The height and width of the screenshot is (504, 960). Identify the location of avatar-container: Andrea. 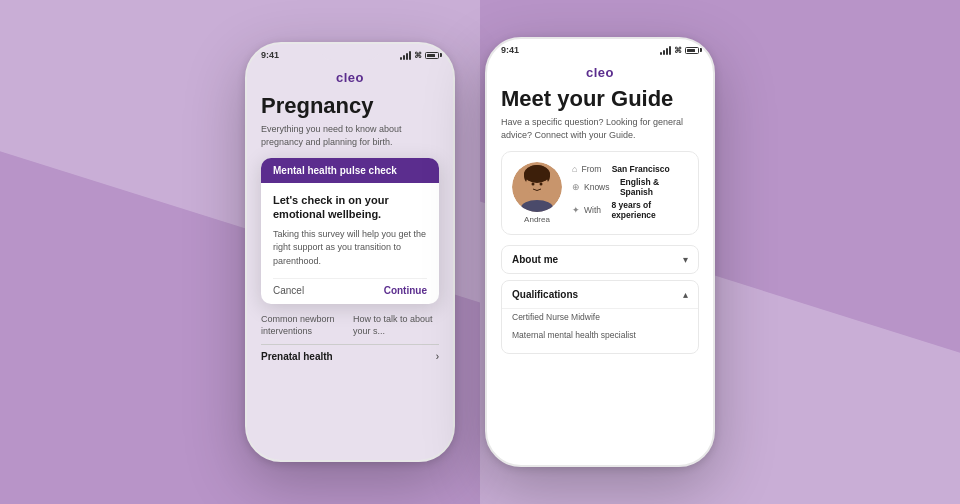
(537, 193).